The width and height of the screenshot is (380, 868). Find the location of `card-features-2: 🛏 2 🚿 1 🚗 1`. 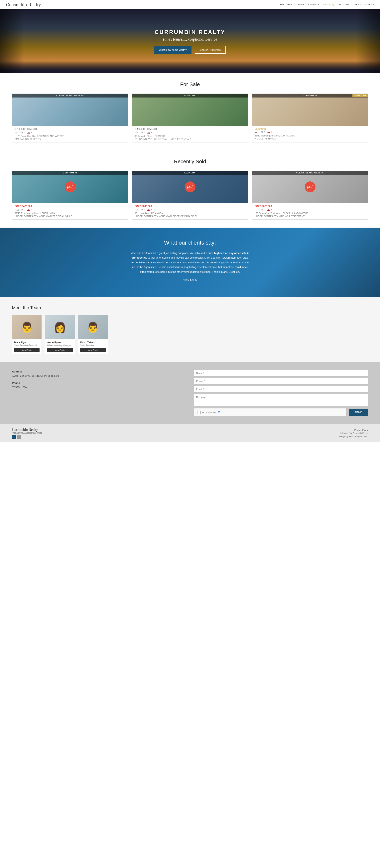

card-features-2: 🛏 2 🚿 1 🚗 1 is located at coordinates (310, 132).